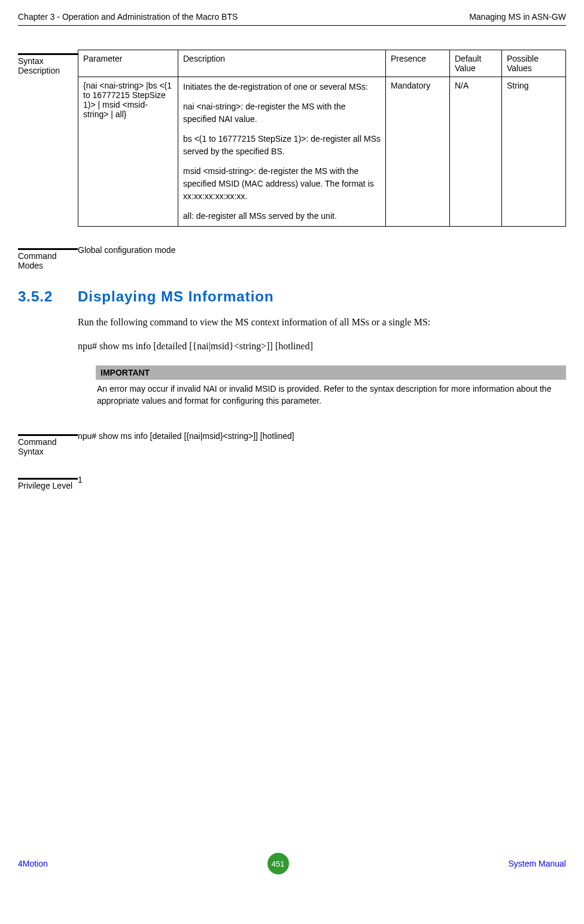 The image size is (584, 924). What do you see at coordinates (282, 152) in the screenshot?
I see `cell-description: Initiates the de-registration of one or …` at bounding box center [282, 152].